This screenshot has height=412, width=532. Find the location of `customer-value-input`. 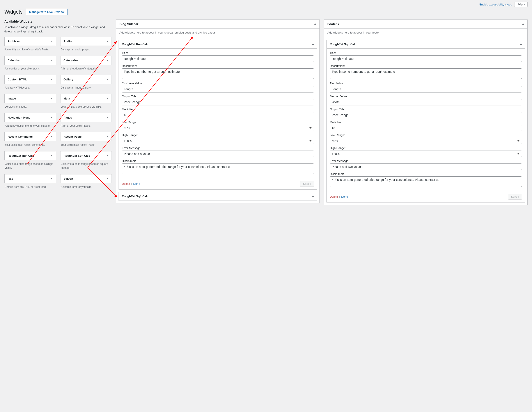

customer-value-input is located at coordinates (218, 89).